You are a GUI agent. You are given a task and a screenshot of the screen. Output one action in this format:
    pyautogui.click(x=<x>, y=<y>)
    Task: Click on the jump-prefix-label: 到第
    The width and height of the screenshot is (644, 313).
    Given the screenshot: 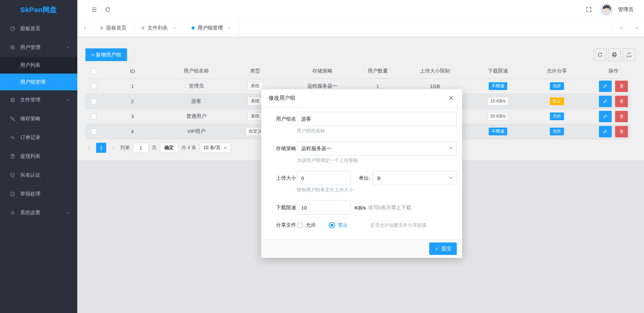 What is the action you would take?
    pyautogui.click(x=125, y=148)
    